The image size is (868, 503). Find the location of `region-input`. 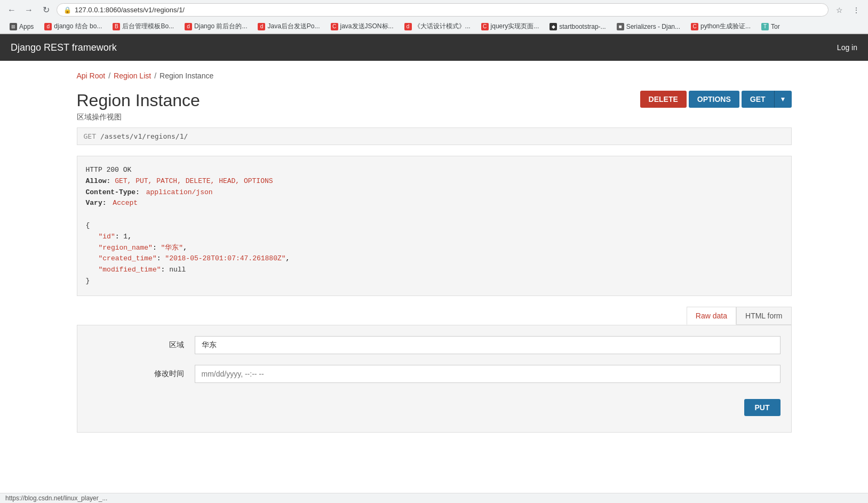

region-input is located at coordinates (488, 345).